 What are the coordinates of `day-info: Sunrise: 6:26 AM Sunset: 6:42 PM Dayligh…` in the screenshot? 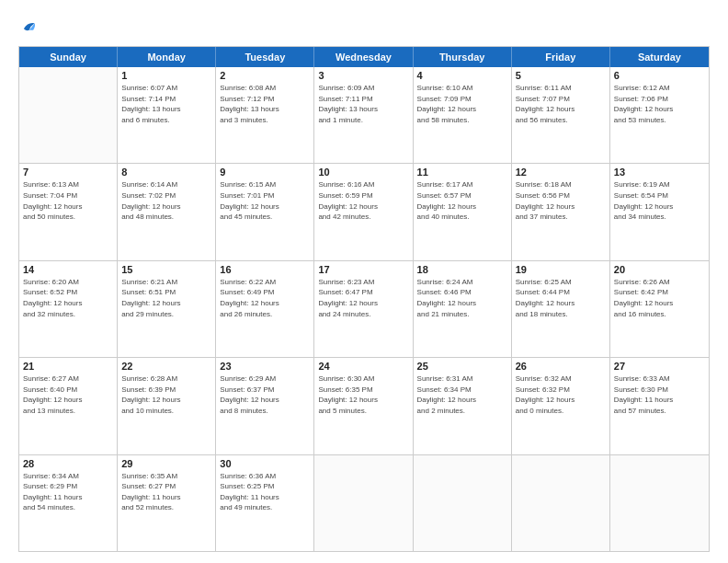 It's located at (660, 298).